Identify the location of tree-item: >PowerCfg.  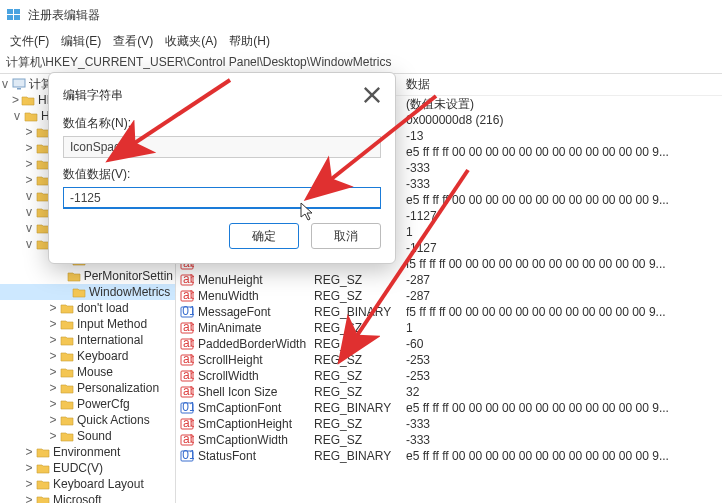
(88, 404).